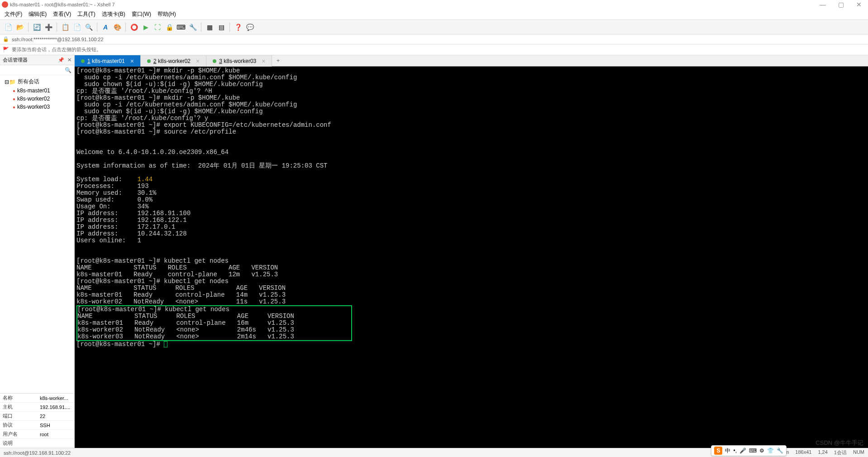  Describe the element at coordinates (210, 27) in the screenshot. I see `layout1-icon: ▦` at that location.